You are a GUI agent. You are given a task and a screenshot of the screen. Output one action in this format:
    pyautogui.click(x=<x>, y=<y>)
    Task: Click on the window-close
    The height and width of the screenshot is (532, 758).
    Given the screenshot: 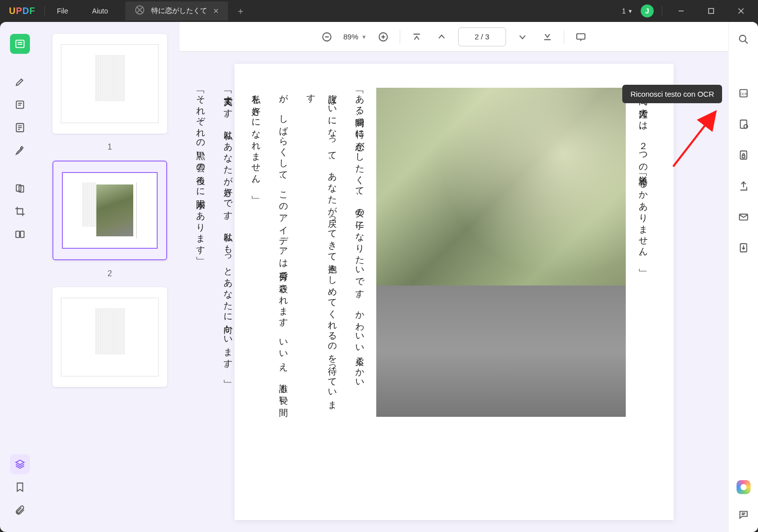 What is the action you would take?
    pyautogui.click(x=741, y=11)
    